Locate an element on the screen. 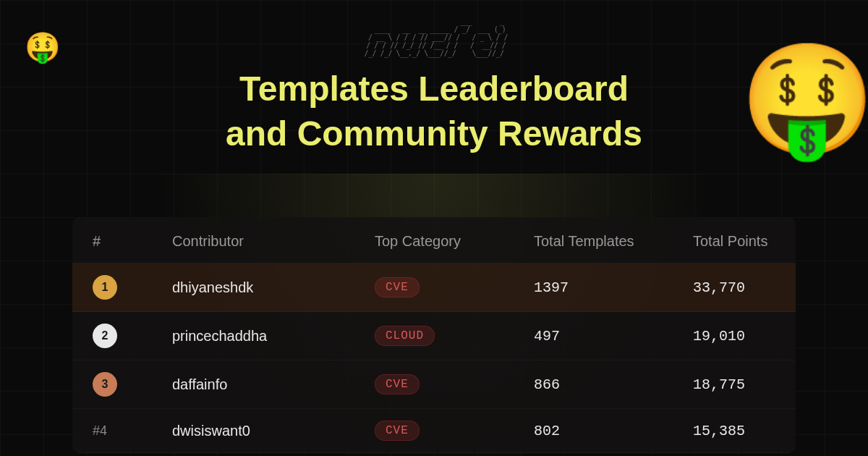 This screenshot has height=456, width=868. header-rank: # is located at coordinates (132, 242).